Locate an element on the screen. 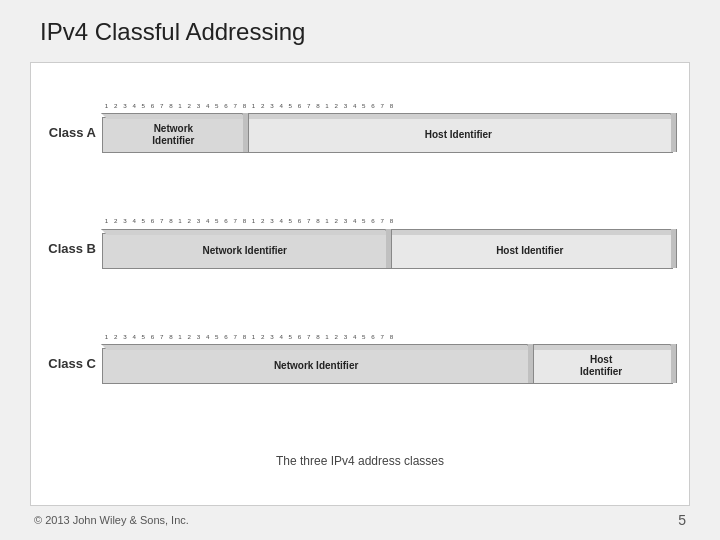 The height and width of the screenshot is (540, 720). class-a-body: Class A NetworkIdentifier Host Identifie… is located at coordinates (360, 133).